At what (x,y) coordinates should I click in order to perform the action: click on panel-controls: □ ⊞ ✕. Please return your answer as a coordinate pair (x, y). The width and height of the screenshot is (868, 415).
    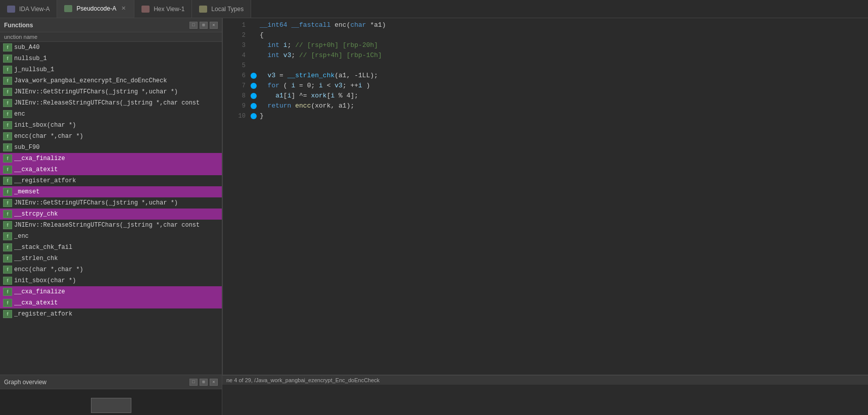
    Looking at the image, I should click on (204, 25).